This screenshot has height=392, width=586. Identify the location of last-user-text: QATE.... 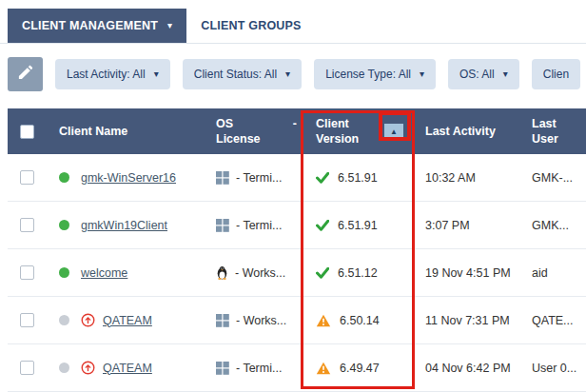
(553, 321).